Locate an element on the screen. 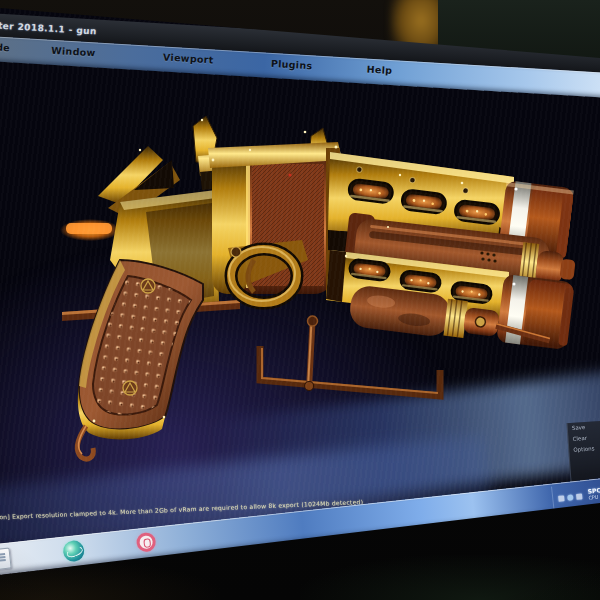 The width and height of the screenshot is (600, 600). media-app-icon is located at coordinates (146, 542).